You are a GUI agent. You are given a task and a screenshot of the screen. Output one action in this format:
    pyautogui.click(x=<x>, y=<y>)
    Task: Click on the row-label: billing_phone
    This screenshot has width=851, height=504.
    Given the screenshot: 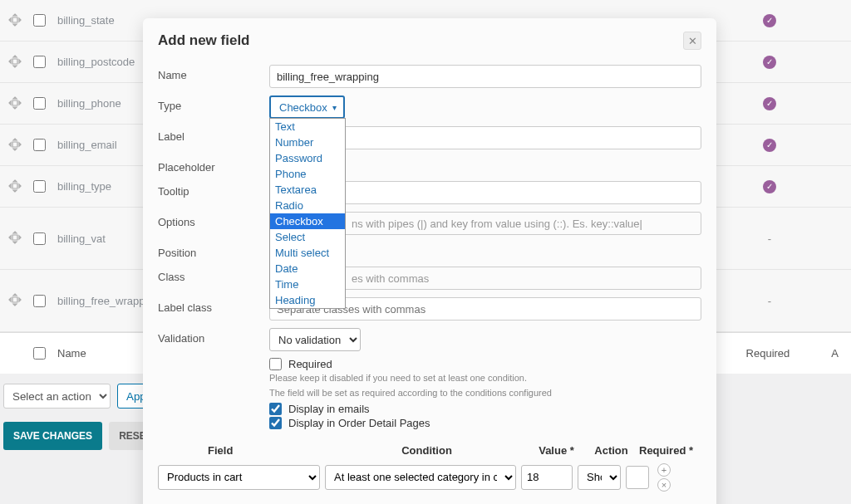 What is the action you would take?
    pyautogui.click(x=90, y=103)
    